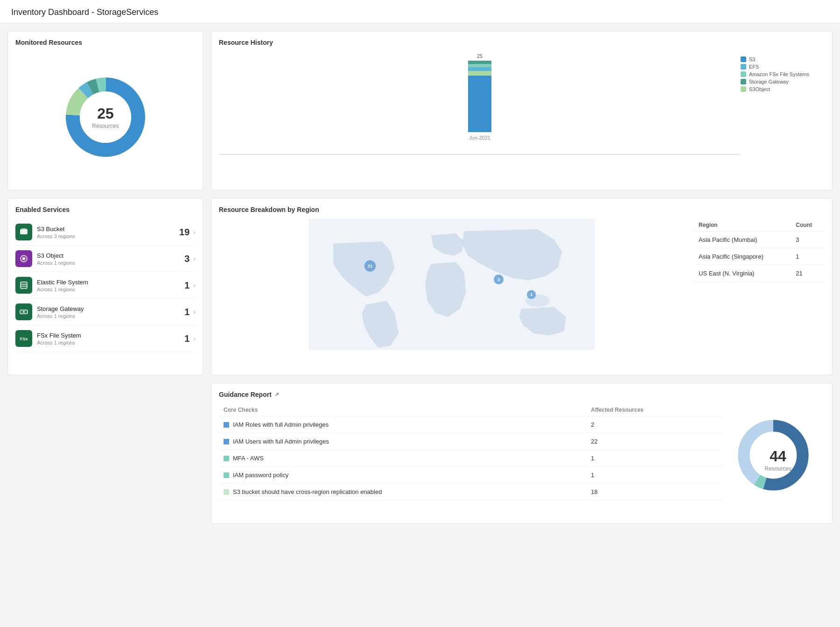 The height and width of the screenshot is (627, 840). What do you see at coordinates (759, 257) in the screenshot?
I see `region-row-singapore: Asia Pacific (Singapore) 1` at bounding box center [759, 257].